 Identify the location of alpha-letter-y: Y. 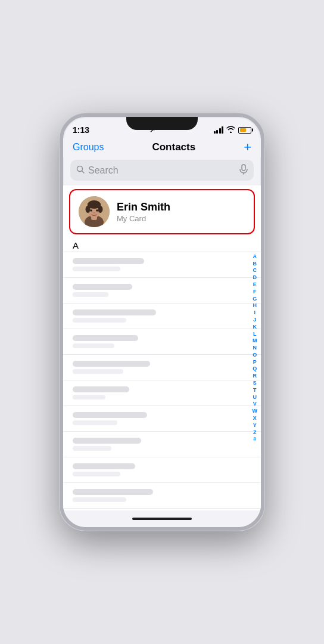
(255, 426).